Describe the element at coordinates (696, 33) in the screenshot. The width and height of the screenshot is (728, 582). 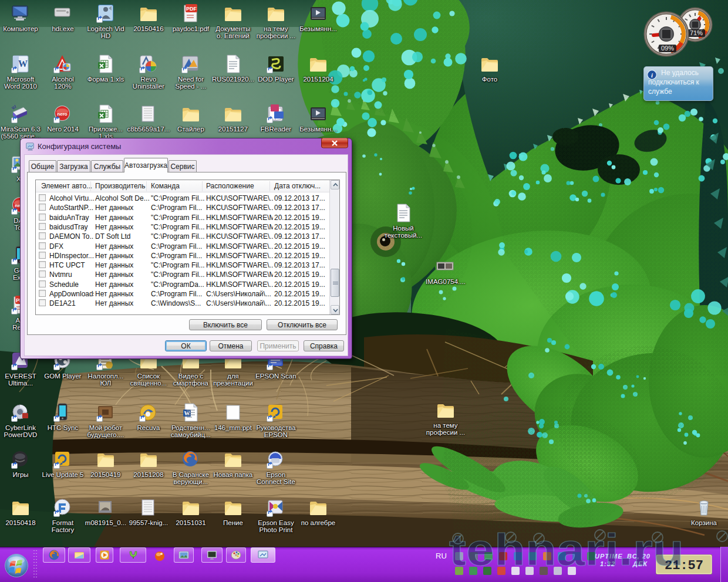
I see `svg-text: 71%` at that location.